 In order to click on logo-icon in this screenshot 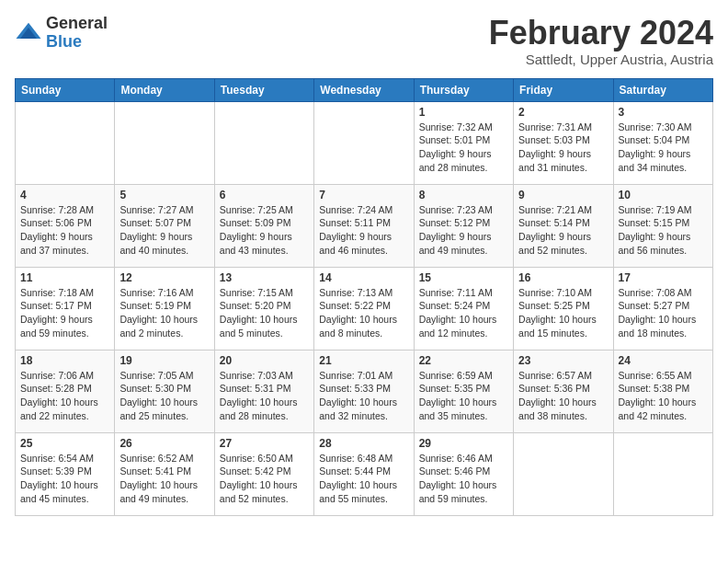, I will do `click(28, 33)`.